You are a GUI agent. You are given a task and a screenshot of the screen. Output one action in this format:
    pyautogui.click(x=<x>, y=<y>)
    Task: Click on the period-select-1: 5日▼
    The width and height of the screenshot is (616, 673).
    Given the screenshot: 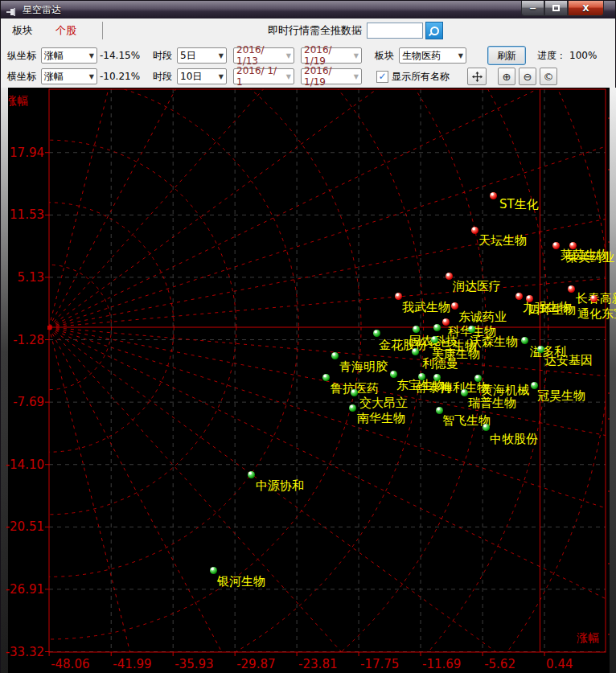 What is the action you would take?
    pyautogui.click(x=202, y=55)
    